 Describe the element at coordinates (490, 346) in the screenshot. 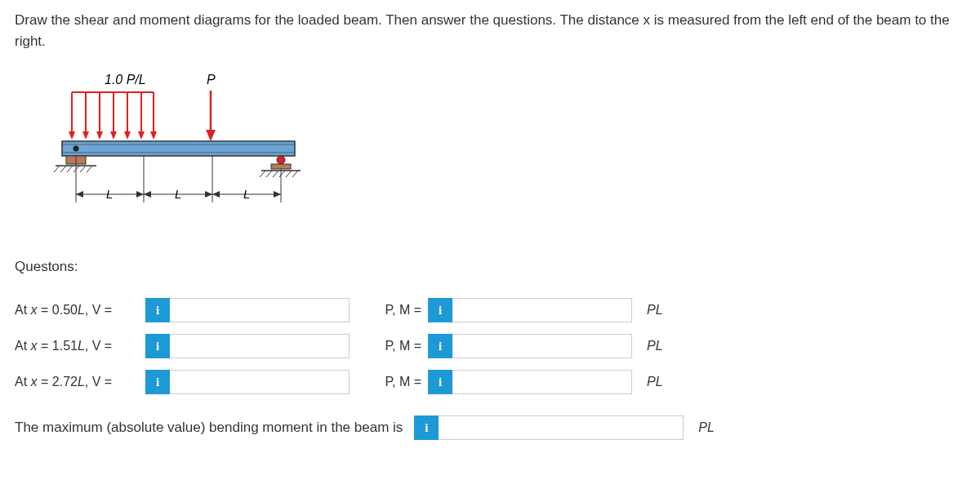

I see `question-row: At x = 1.51L, V = i P, M = i PL` at that location.